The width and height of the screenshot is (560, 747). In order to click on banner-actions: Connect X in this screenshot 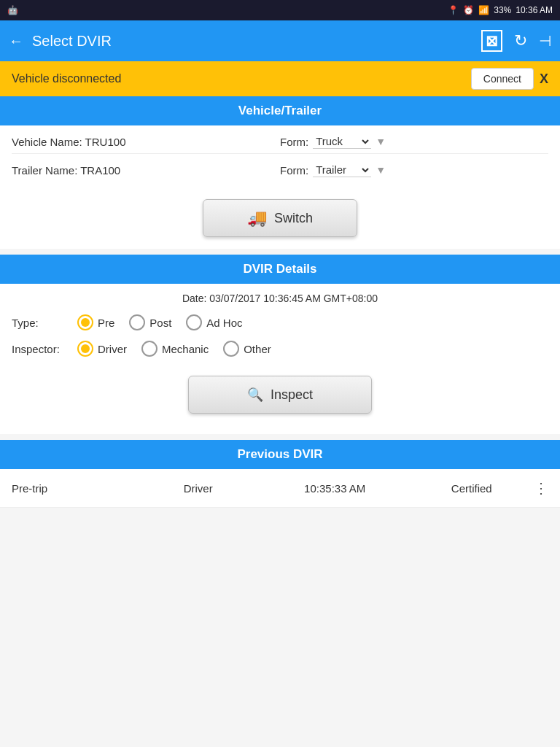, I will do `click(510, 79)`.